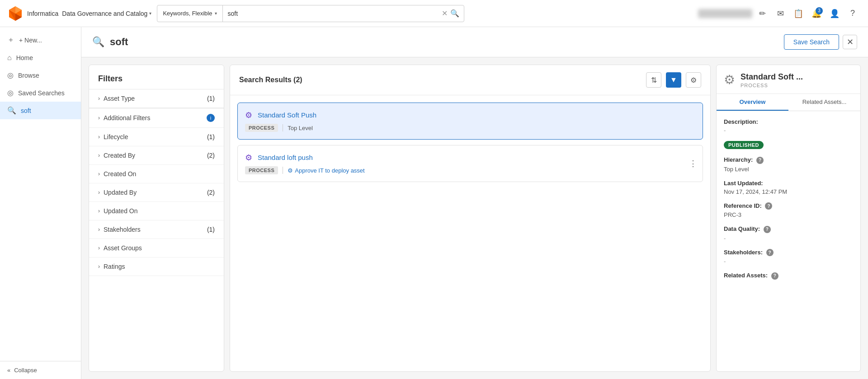 The height and width of the screenshot is (379, 868). Describe the element at coordinates (300, 128) in the screenshot. I see `result-hierarchy-1: Top Level` at that location.